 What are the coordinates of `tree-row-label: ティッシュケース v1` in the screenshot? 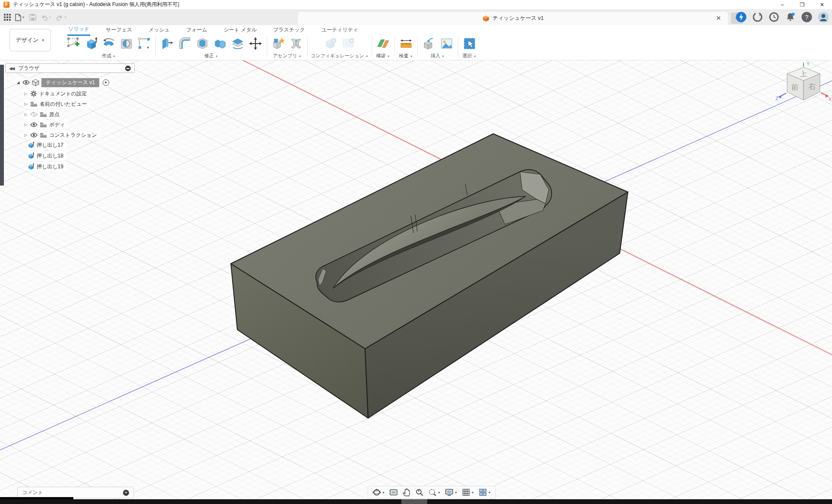 It's located at (70, 83).